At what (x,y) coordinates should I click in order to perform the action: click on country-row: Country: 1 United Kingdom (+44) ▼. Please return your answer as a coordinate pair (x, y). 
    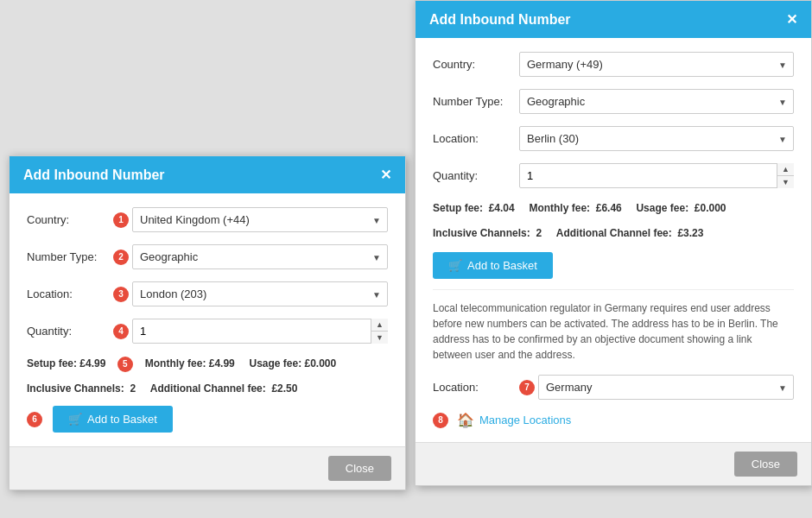
    Looking at the image, I should click on (207, 219).